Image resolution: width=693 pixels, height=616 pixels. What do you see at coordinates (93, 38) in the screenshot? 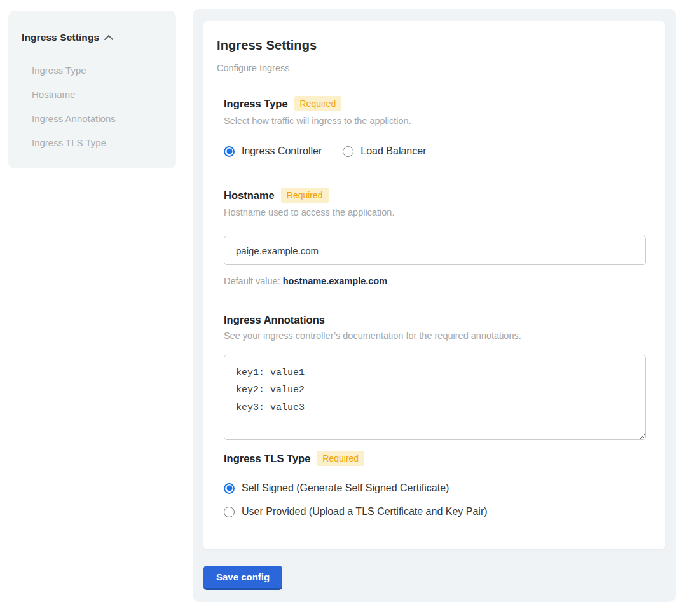
I see `sidebar-section-ingress-settings: Ingress Settings` at bounding box center [93, 38].